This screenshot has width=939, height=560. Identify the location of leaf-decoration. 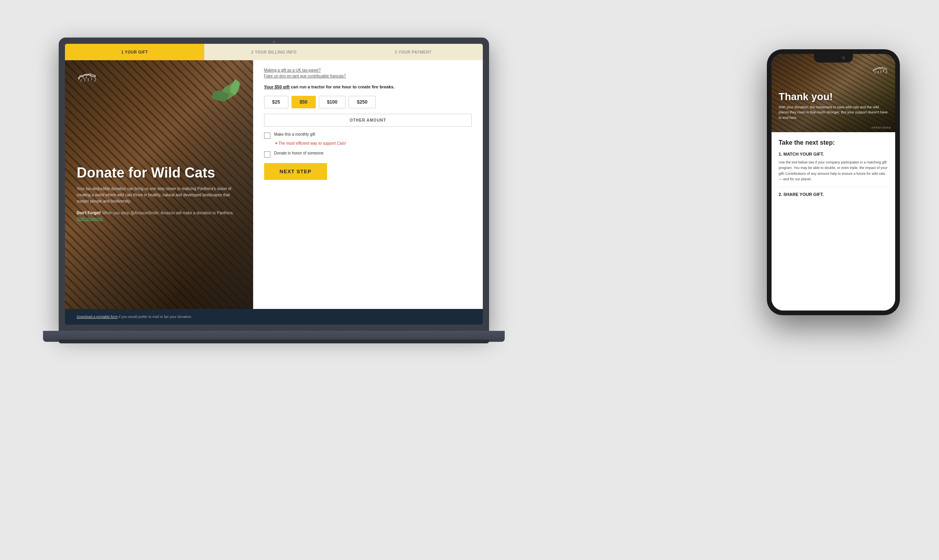
(228, 97).